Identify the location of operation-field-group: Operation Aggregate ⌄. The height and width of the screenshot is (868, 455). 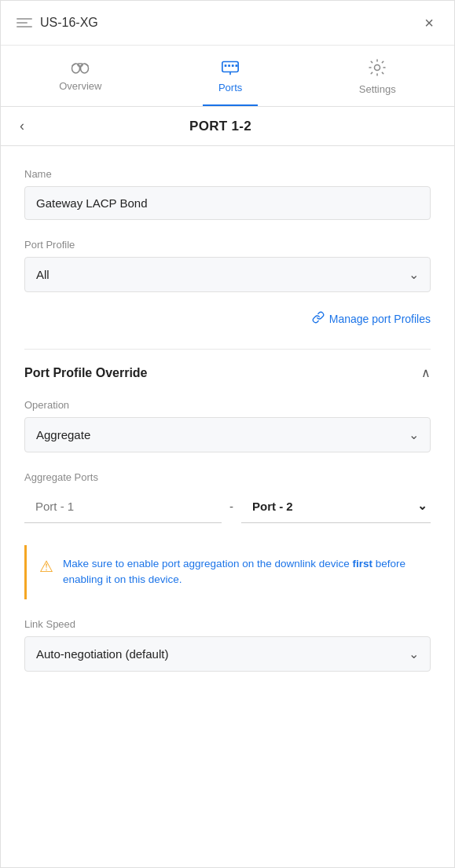
(228, 426).